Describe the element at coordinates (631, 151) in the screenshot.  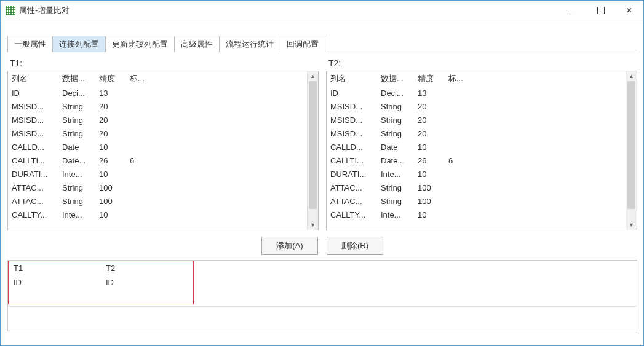
I see `scrollbar-t2: ▲ ▼` at that location.